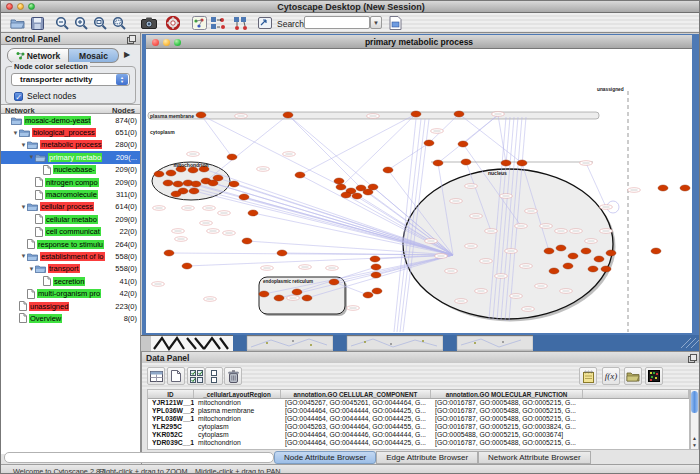  What do you see at coordinates (633, 376) in the screenshot?
I see `import-attributes-icon` at bounding box center [633, 376].